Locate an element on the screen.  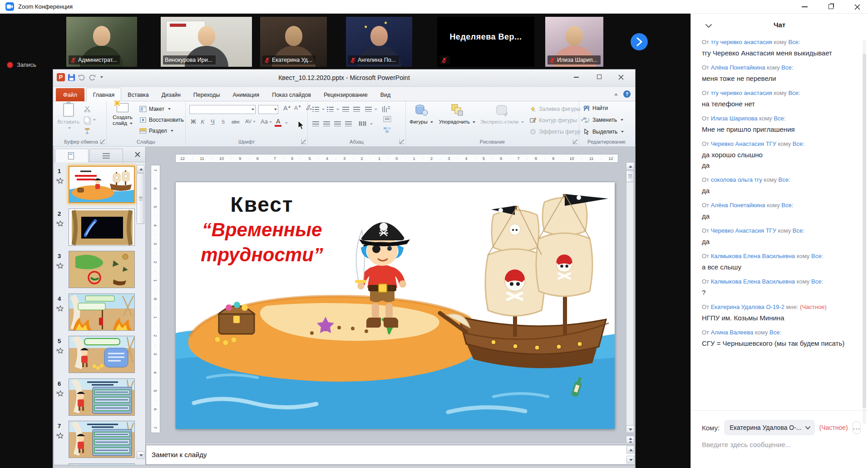
shape-outline-button: Контур фигуры is located at coordinates (557, 120).